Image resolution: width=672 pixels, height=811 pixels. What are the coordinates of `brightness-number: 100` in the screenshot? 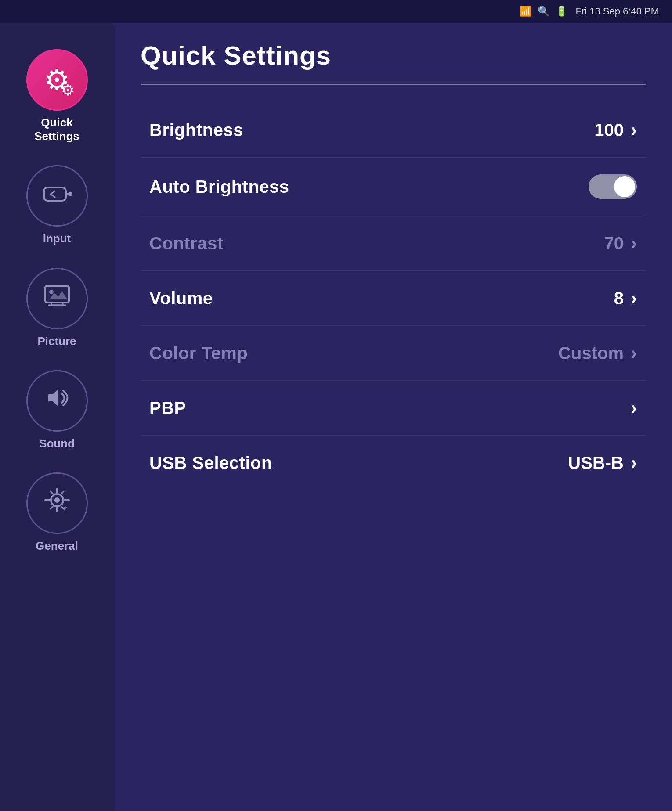 It's located at (609, 130).